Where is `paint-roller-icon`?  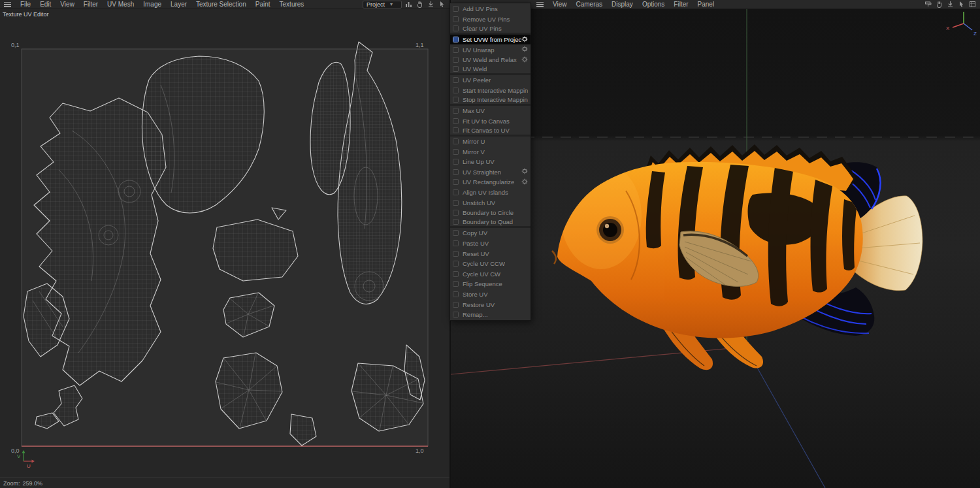
paint-roller-icon is located at coordinates (928, 5).